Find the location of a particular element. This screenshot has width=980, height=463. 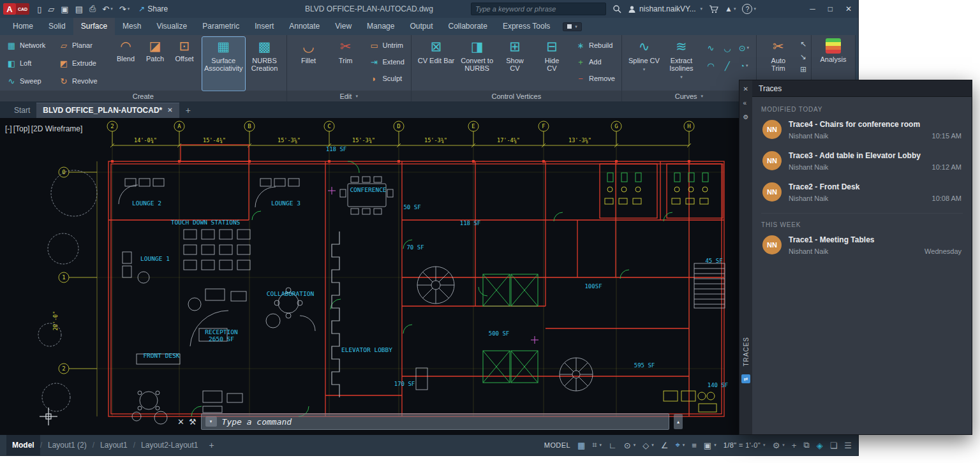

revolve-button: ↻Revolve is located at coordinates (82, 81).